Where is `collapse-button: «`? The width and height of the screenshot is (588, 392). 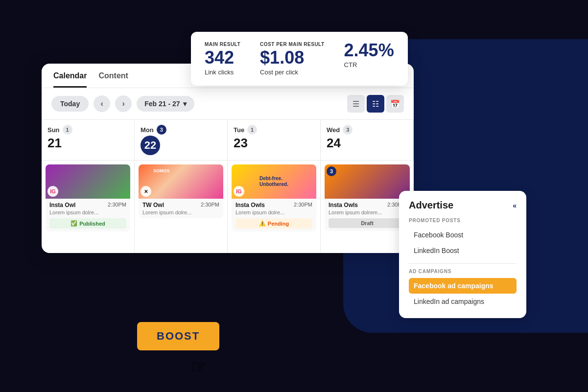
collapse-button: « is located at coordinates (515, 206).